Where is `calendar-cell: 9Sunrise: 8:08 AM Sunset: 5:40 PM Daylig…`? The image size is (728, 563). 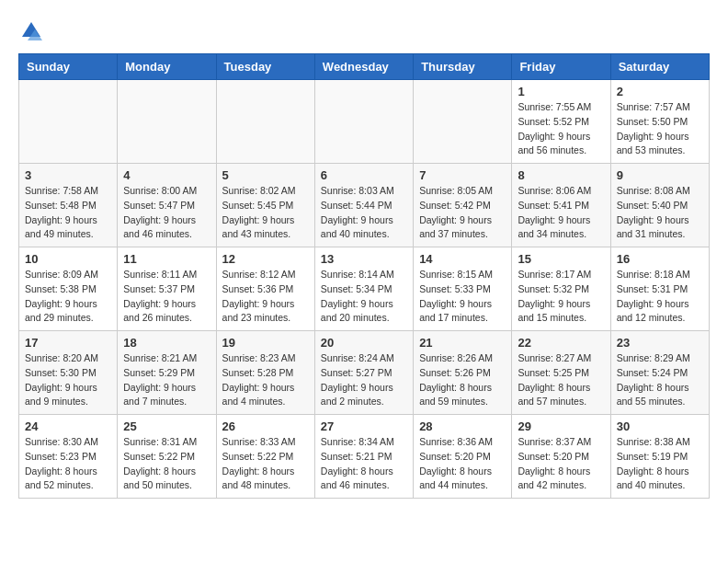
calendar-cell: 9Sunrise: 8:08 AM Sunset: 5:40 PM Daylig… is located at coordinates (660, 206).